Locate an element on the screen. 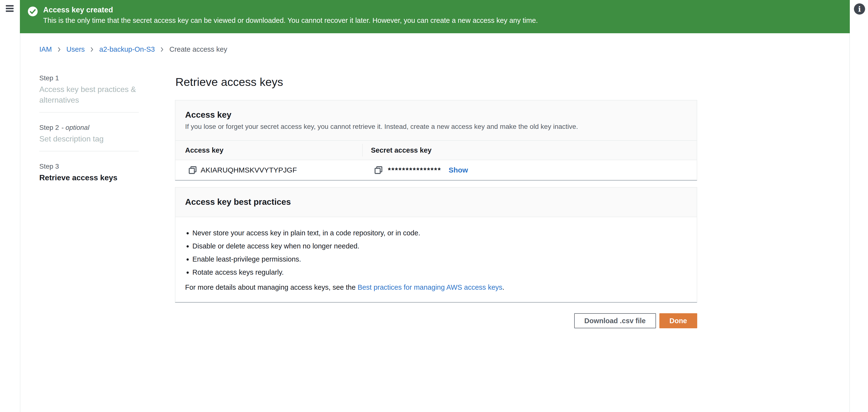 The height and width of the screenshot is (412, 868). access-key-card-description: If you lose or forget your secret access… is located at coordinates (436, 127).